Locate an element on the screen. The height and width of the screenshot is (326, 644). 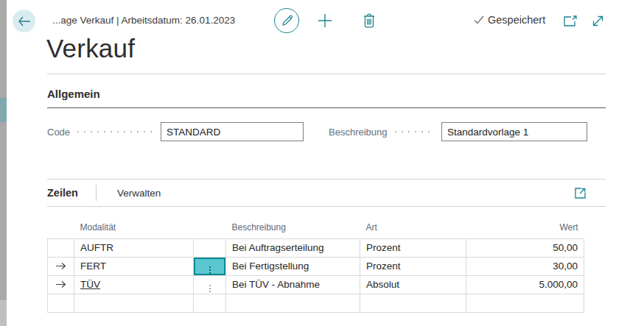
field-description: Beschreibung is located at coordinates (458, 132).